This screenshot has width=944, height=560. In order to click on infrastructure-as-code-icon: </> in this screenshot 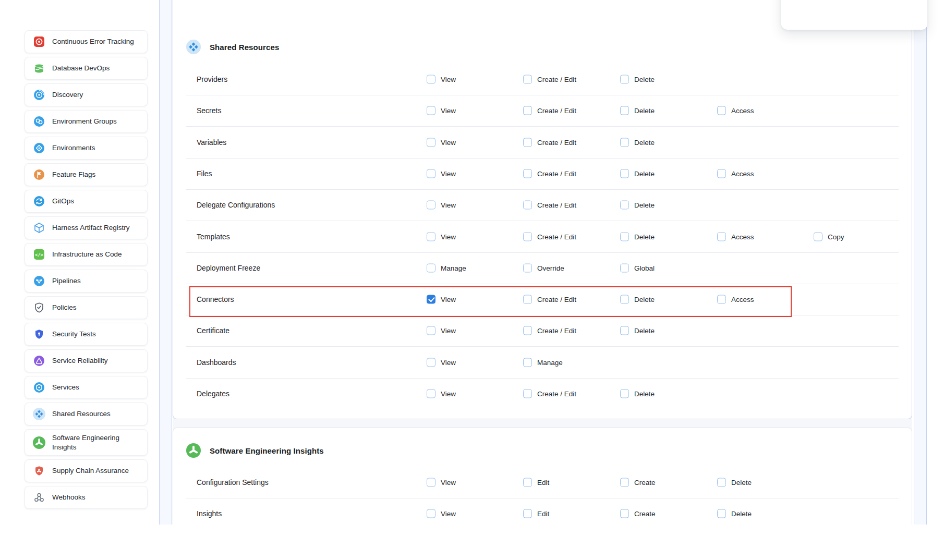, I will do `click(39, 254)`.